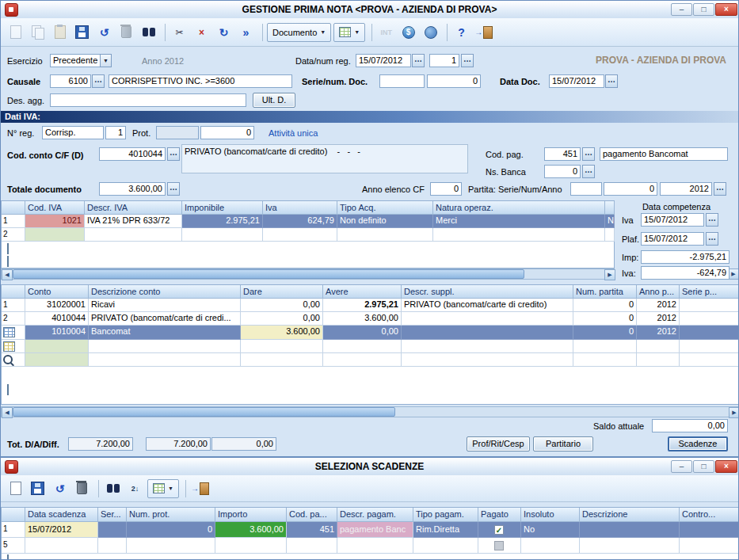 This screenshot has width=739, height=560. What do you see at coordinates (363, 333) in the screenshot?
I see `cell-avere: 0,00` at bounding box center [363, 333].